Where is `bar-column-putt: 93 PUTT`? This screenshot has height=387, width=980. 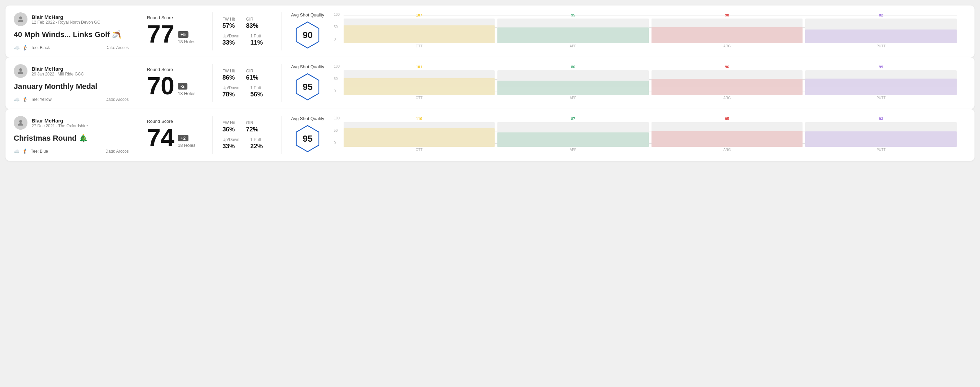
bar-column-putt: 93 PUTT is located at coordinates (881, 137).